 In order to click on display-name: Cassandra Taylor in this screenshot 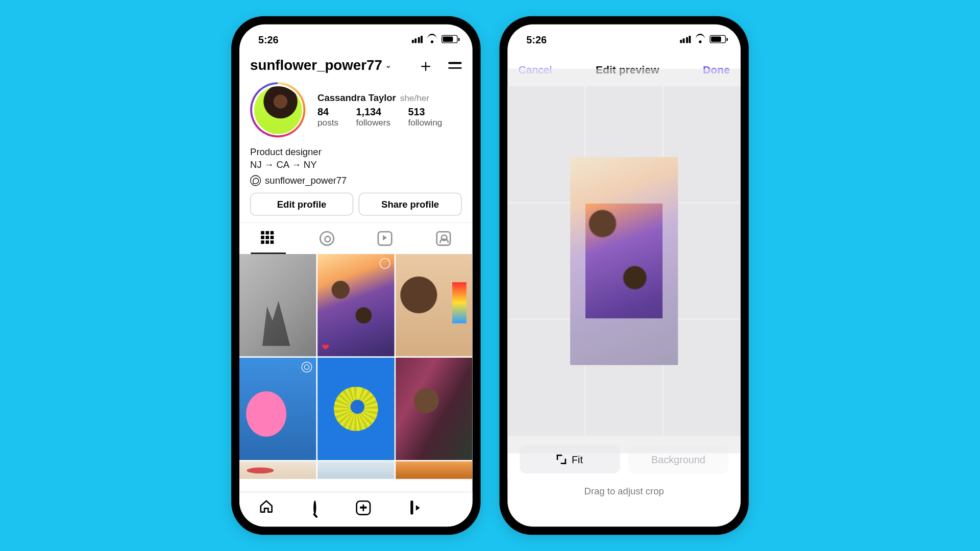, I will do `click(357, 98)`.